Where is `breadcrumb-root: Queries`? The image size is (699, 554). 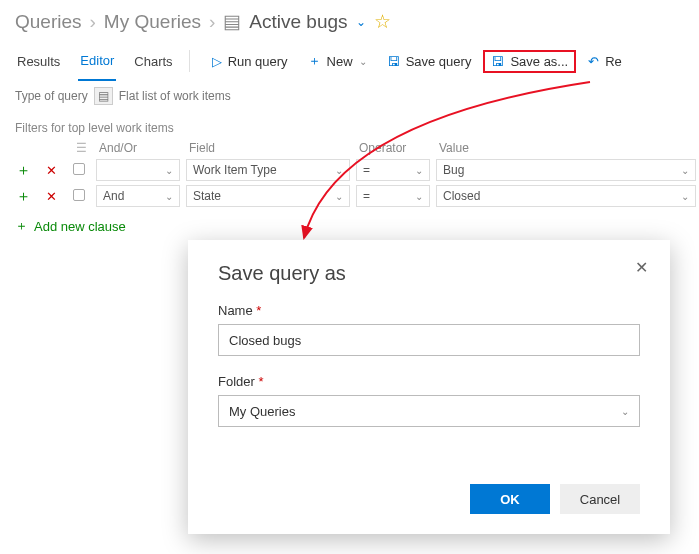 breadcrumb-root: Queries is located at coordinates (48, 22).